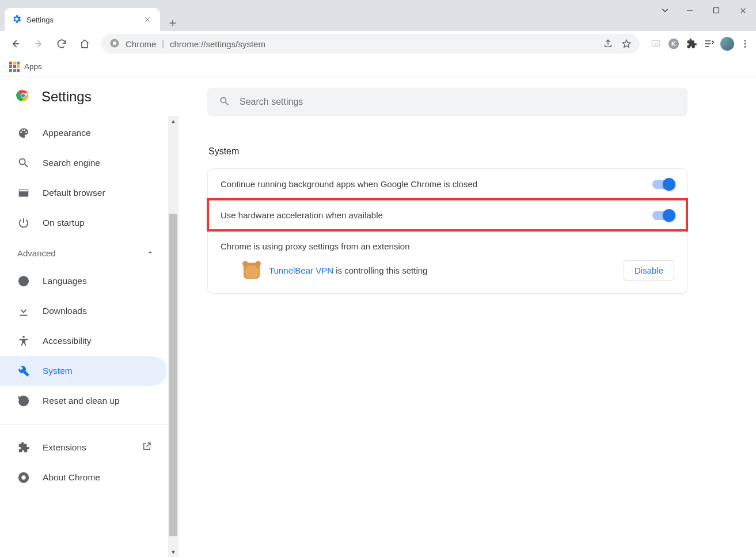  What do you see at coordinates (71, 163) in the screenshot?
I see `nav-label: Search engine` at bounding box center [71, 163].